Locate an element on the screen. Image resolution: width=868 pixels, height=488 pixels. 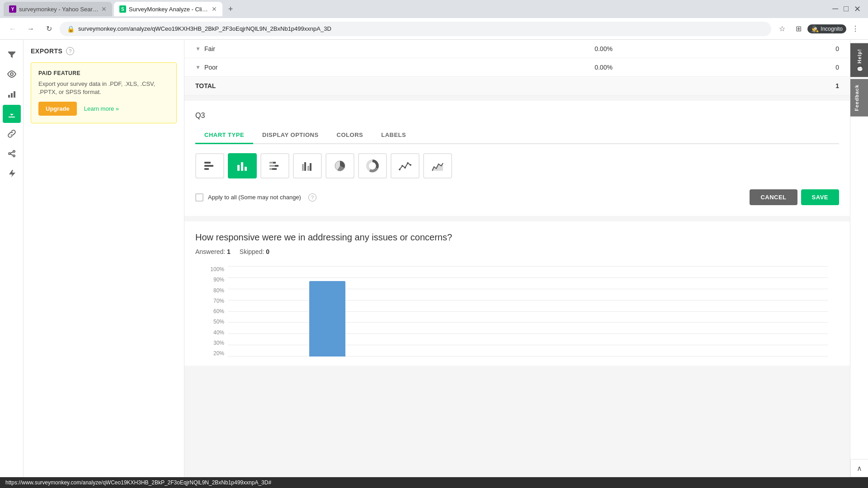
status-url: https://www.surveymonkey.com/analyze/qWC… is located at coordinates (138, 483).